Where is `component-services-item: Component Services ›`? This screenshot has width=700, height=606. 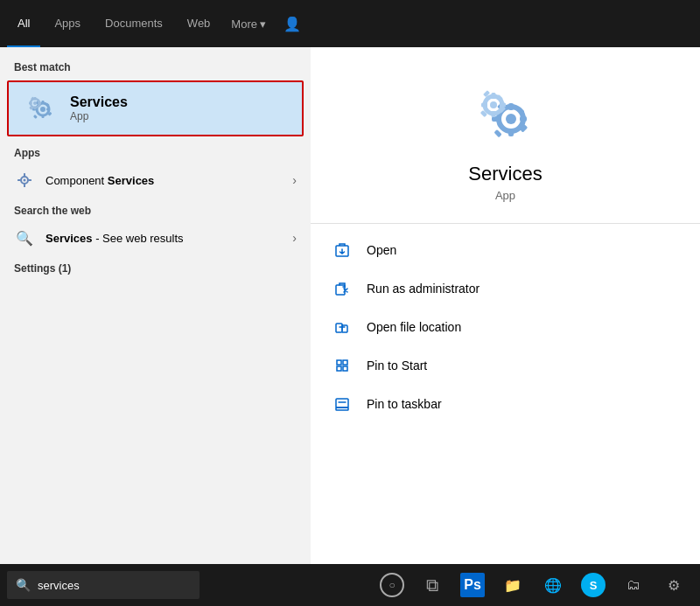 component-services-item: Component Services › is located at coordinates (156, 180).